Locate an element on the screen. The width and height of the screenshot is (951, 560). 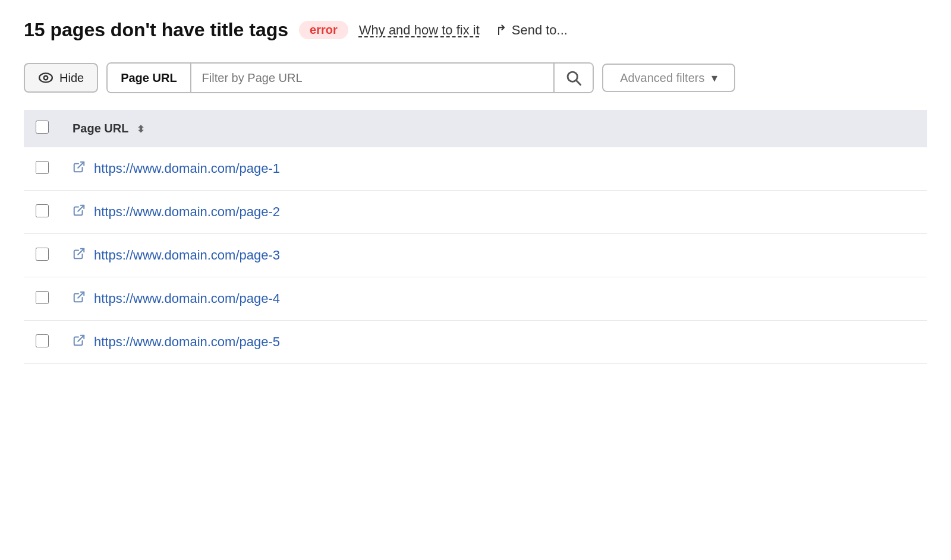
table-header-row: Page URL ⬍ is located at coordinates (476, 128).